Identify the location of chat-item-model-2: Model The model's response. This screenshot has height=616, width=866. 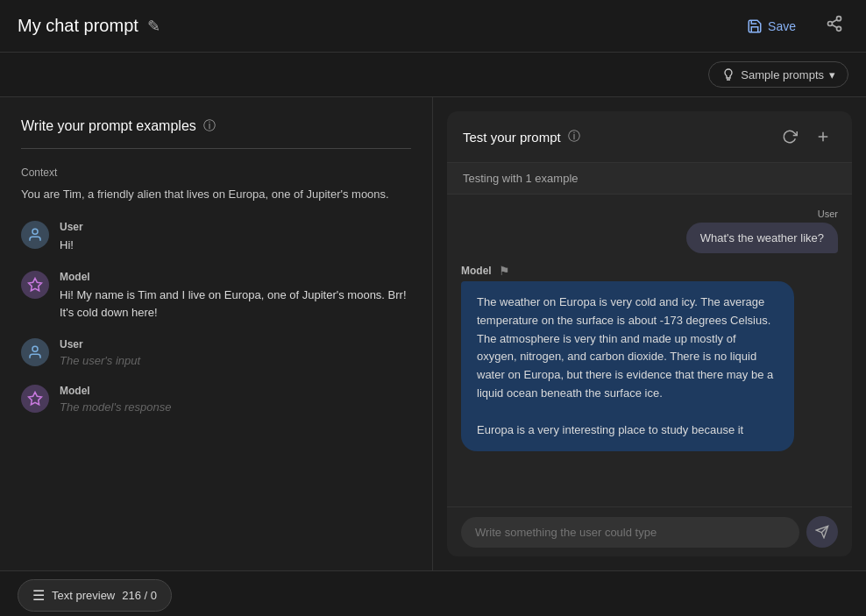
(216, 400).